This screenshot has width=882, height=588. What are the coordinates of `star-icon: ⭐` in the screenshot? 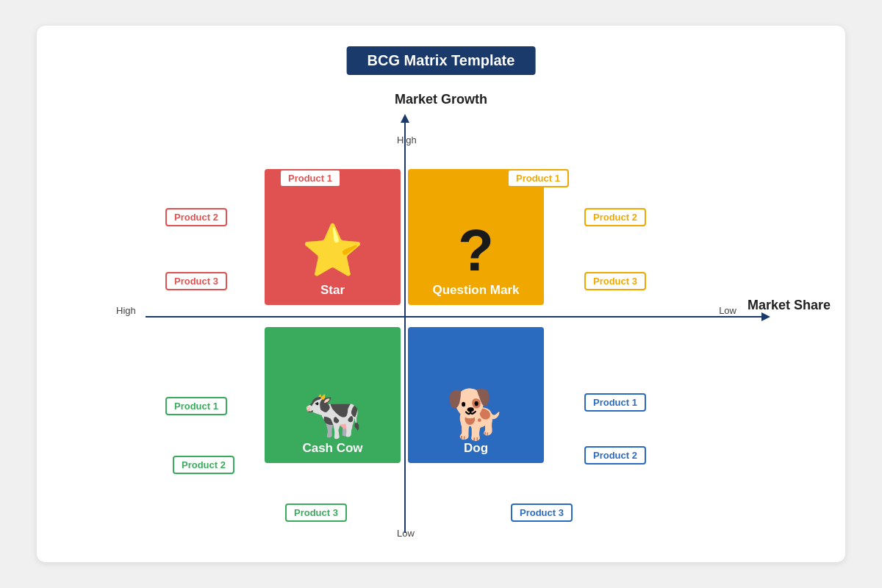 It's located at (332, 251).